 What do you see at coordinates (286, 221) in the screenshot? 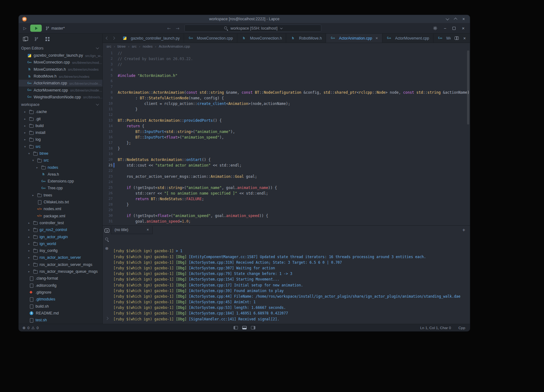
I see `code-line: 31 goal.animation_speed=1.0;` at bounding box center [286, 221].